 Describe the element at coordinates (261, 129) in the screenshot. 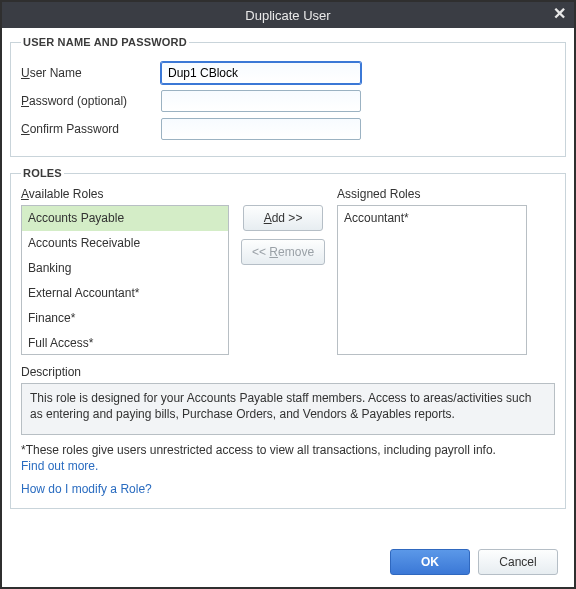

I see `confirm-password-input` at that location.